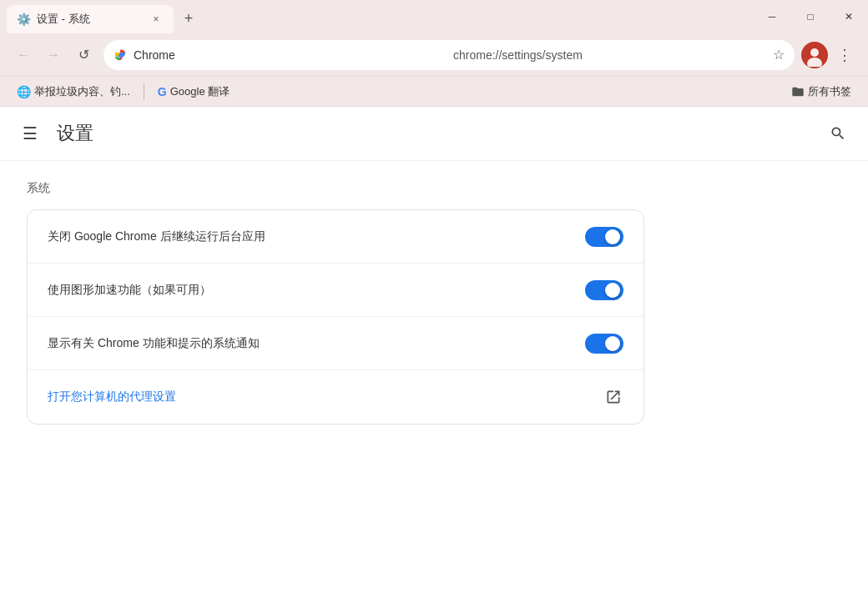  What do you see at coordinates (30, 133) in the screenshot?
I see `hamburger-menu-button: ☰` at bounding box center [30, 133].